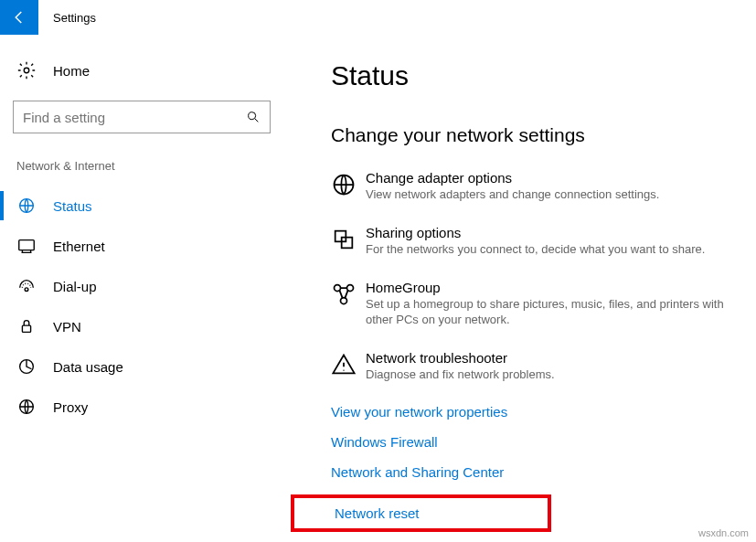 The height and width of the screenshot is (542, 756). I want to click on link-network-reset: Network reset, so click(377, 514).